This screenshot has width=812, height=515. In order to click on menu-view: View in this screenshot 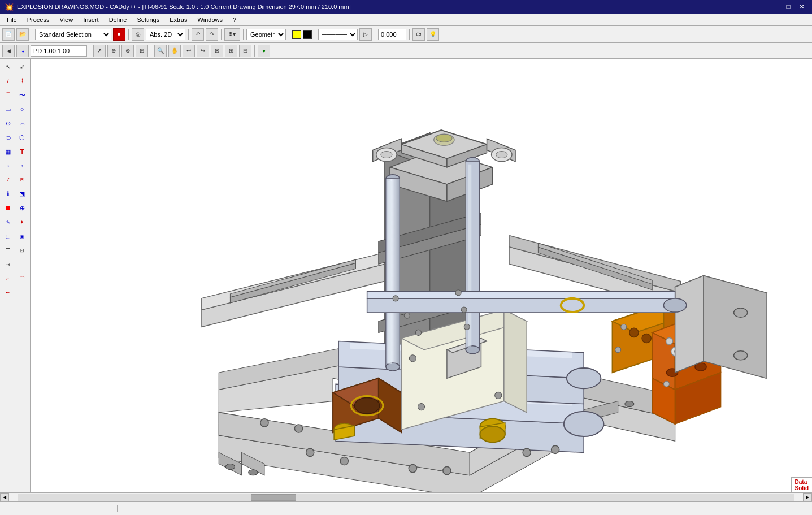, I will do `click(66, 20)`.